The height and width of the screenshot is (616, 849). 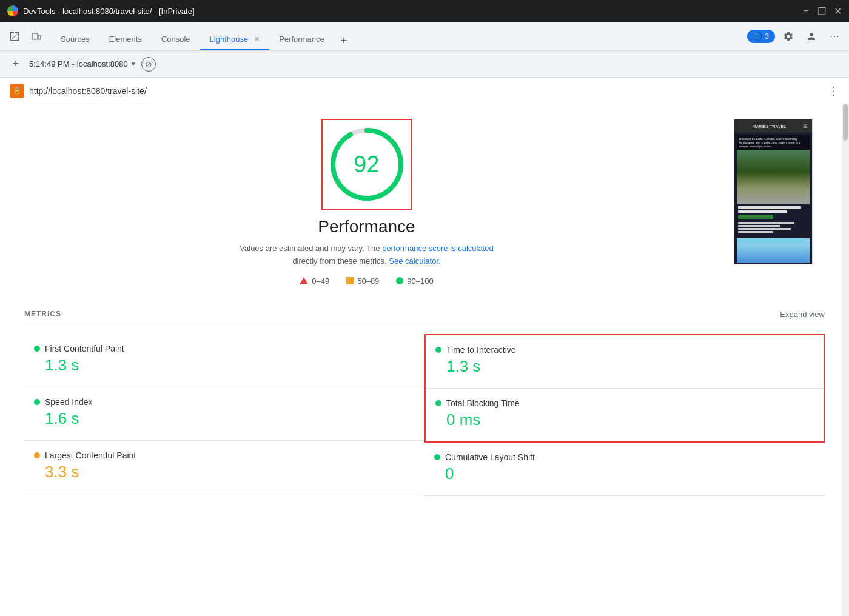 What do you see at coordinates (133, 64) in the screenshot?
I see `dropdown-arrow: ▼` at bounding box center [133, 64].